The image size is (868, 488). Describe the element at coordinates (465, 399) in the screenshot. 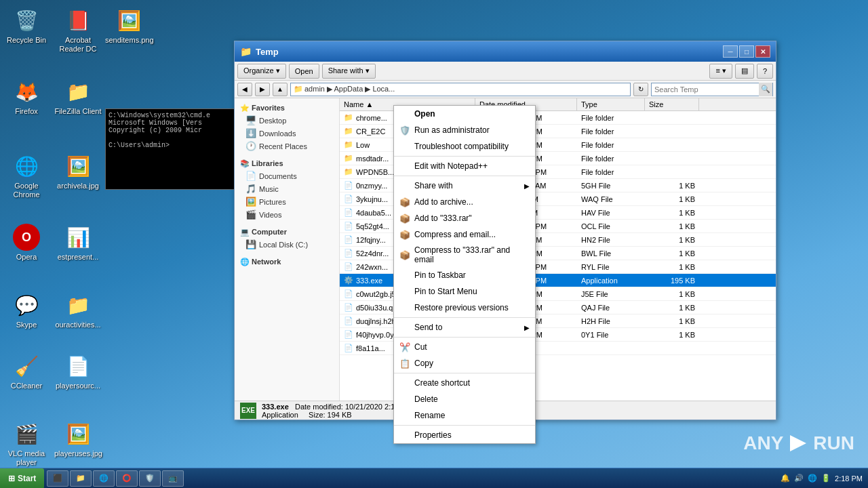

I see `ctx-delete: Delete` at that location.